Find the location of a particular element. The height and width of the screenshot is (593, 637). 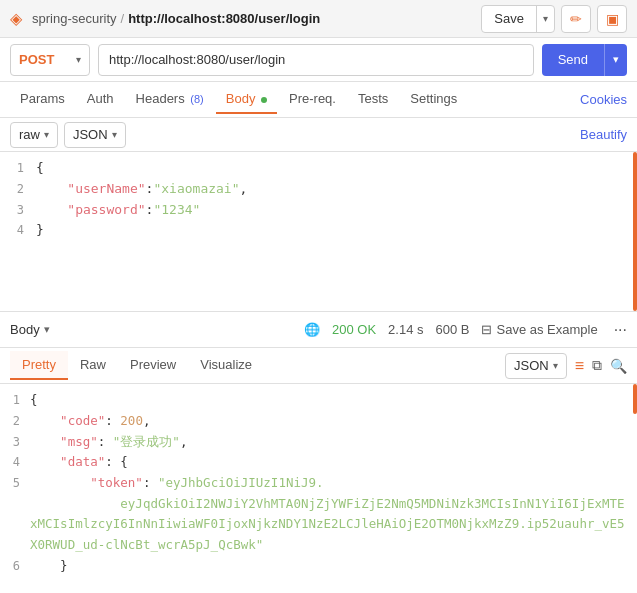

code-line-2: 2 "userName":"xiaomazai", is located at coordinates (318, 190).